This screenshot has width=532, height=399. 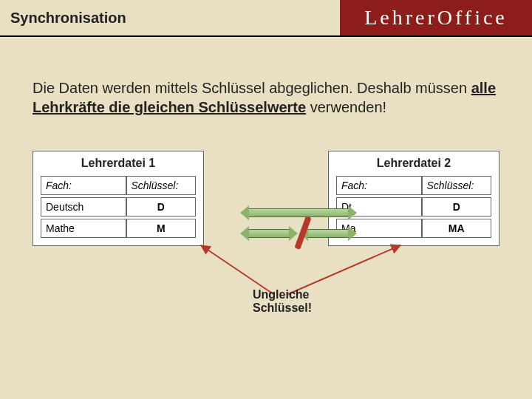 What do you see at coordinates (83, 228) in the screenshot?
I see `card1-r1-fach: Mathe` at bounding box center [83, 228].